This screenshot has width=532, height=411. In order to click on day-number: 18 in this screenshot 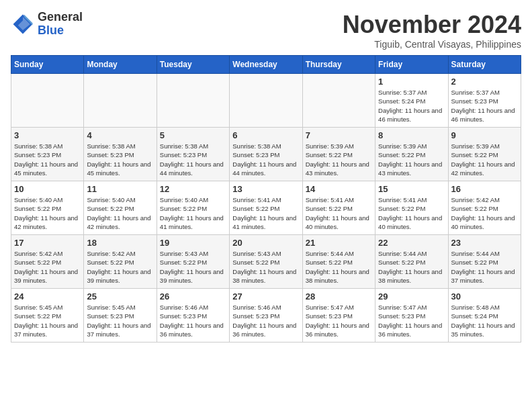, I will do `click(120, 243)`.